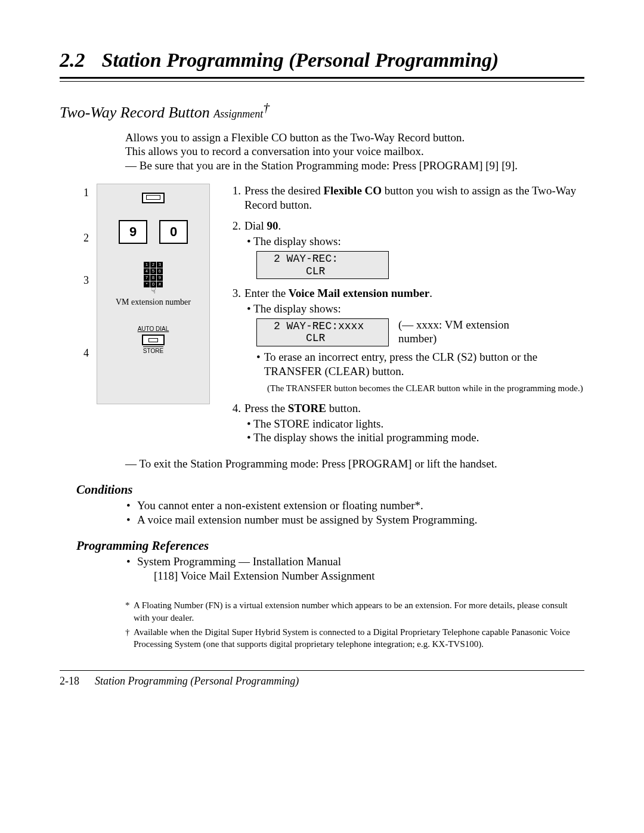 The width and height of the screenshot is (644, 833). I want to click on store-button-icon: AUTO DIAL STORE, so click(154, 340).